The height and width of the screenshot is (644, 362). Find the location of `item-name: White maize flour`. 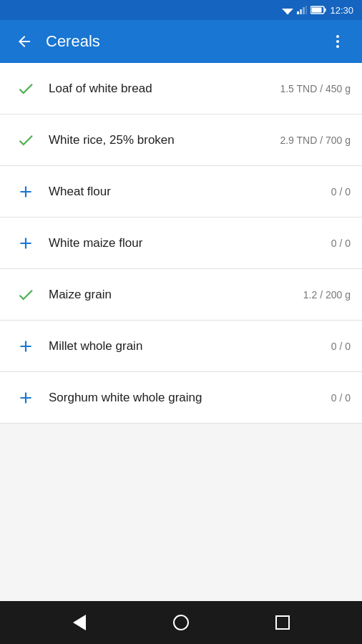

item-name: White maize flour is located at coordinates (96, 243).